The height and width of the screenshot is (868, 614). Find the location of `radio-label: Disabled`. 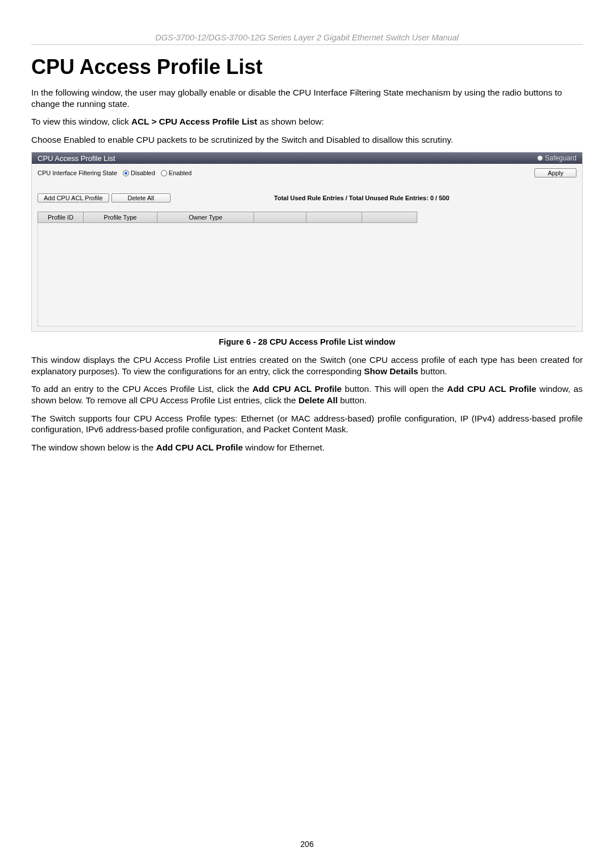

radio-label: Disabled is located at coordinates (143, 173).